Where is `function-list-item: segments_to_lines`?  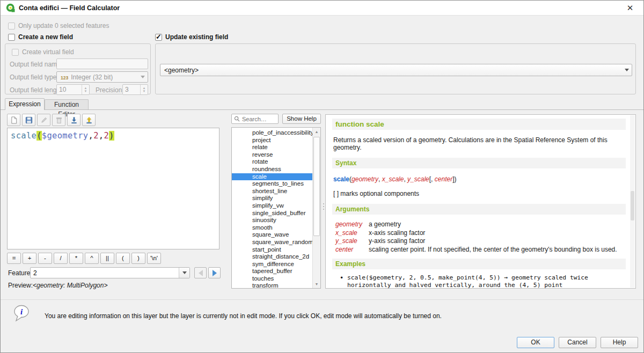 function-list-item: segments_to_lines is located at coordinates (272, 184).